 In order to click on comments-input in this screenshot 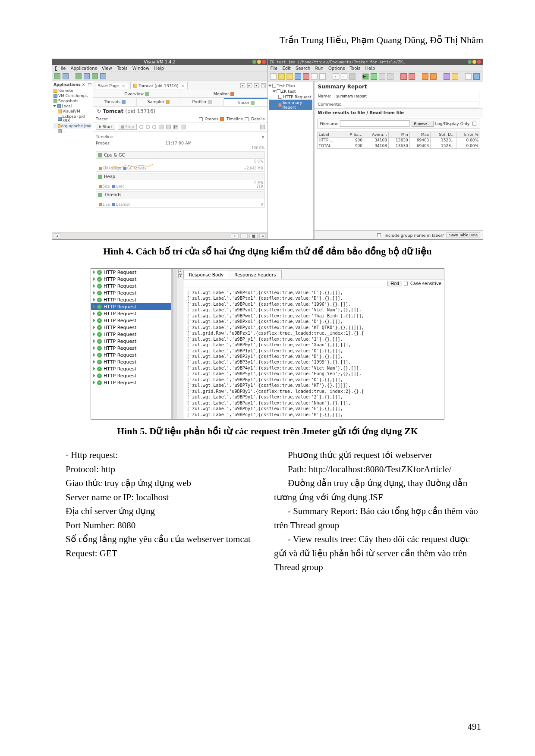, I will do `click(412, 104)`.